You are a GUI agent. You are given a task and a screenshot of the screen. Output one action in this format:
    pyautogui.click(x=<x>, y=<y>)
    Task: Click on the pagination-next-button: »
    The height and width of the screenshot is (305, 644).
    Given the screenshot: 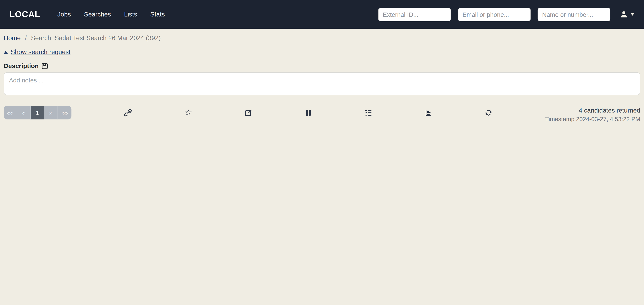 What is the action you would take?
    pyautogui.click(x=51, y=113)
    